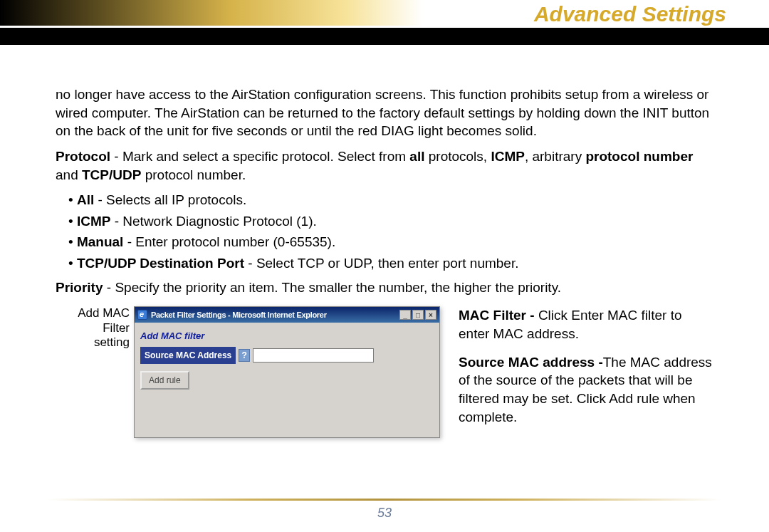 The image size is (769, 532). Describe the element at coordinates (275, 315) in the screenshot. I see `window-title: Packet Filter Settings - Microsoft Inter…` at that location.